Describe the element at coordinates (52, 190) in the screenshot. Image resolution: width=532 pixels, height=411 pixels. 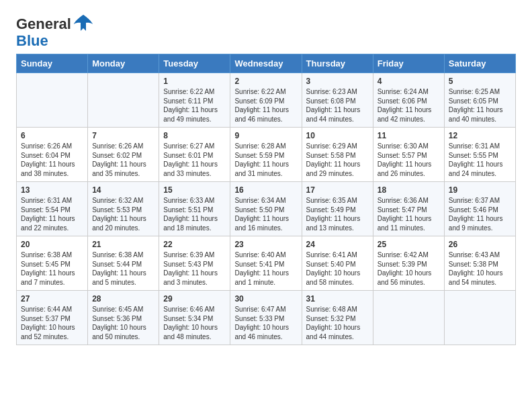
I see `day-number: 13` at that location.